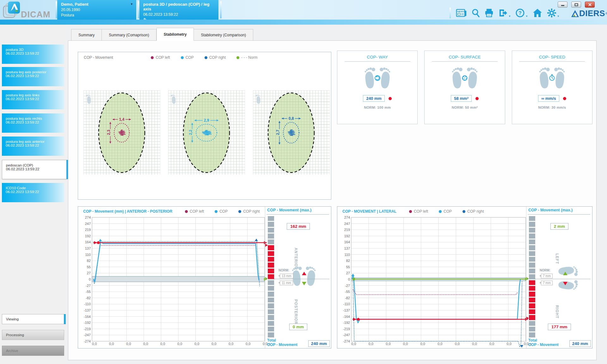 The height and width of the screenshot is (364, 607). What do you see at coordinates (207, 133) in the screenshot?
I see `cop-ellipse-plots: 1,4 2,3 2,9 2,2` at bounding box center [207, 133].